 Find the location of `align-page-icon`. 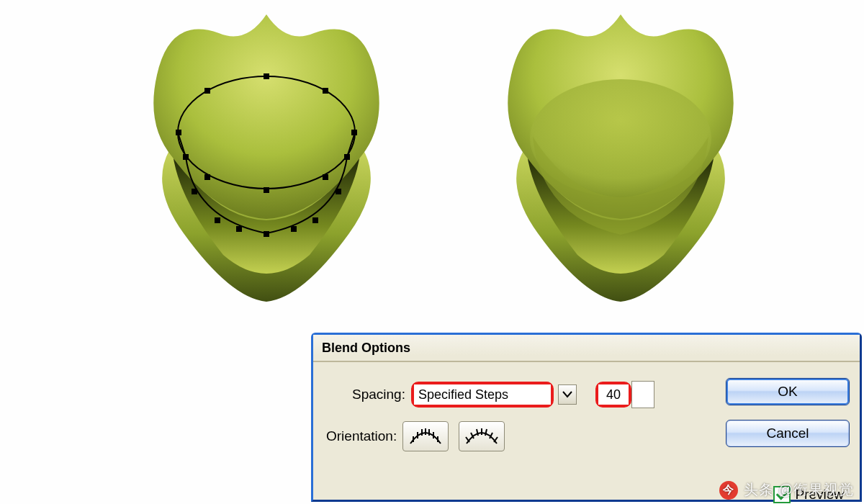

align-page-icon is located at coordinates (426, 436).